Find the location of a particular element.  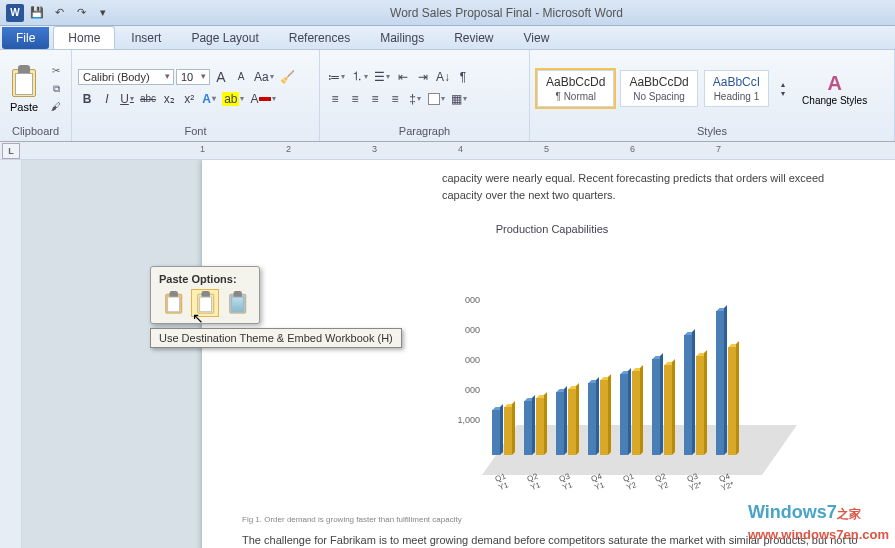

italic-button: I is located at coordinates (107, 99).